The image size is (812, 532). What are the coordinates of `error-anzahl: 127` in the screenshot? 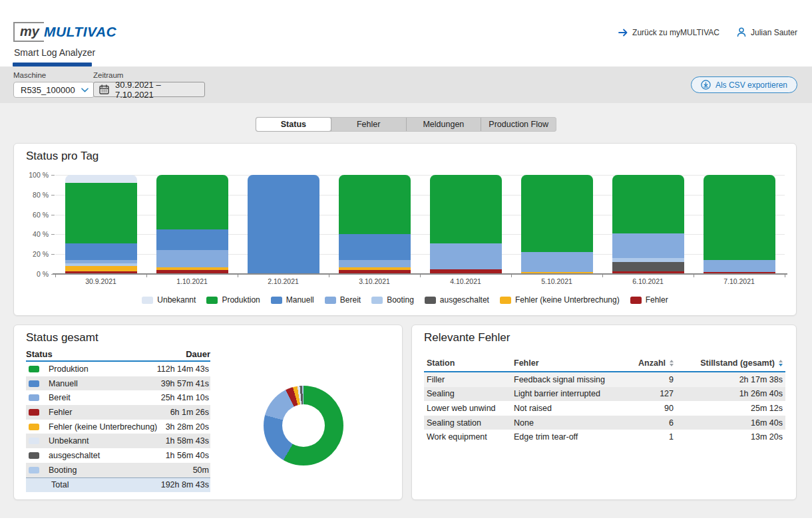 It's located at (644, 394).